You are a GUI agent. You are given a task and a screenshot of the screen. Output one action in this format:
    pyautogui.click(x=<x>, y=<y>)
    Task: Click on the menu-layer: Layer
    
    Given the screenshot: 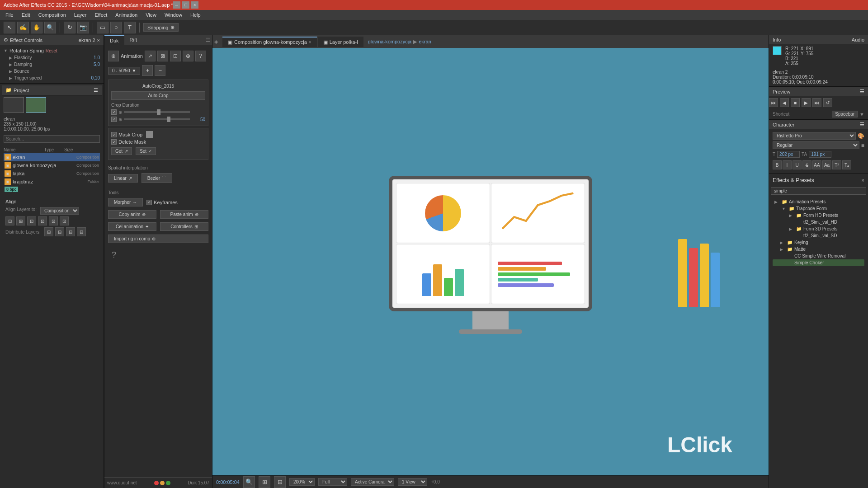 What is the action you would take?
    pyautogui.click(x=80, y=15)
    